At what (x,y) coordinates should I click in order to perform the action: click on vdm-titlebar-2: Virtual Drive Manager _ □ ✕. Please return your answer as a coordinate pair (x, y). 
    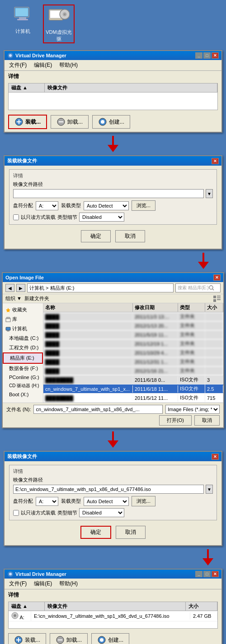
    Looking at the image, I should click on (113, 574).